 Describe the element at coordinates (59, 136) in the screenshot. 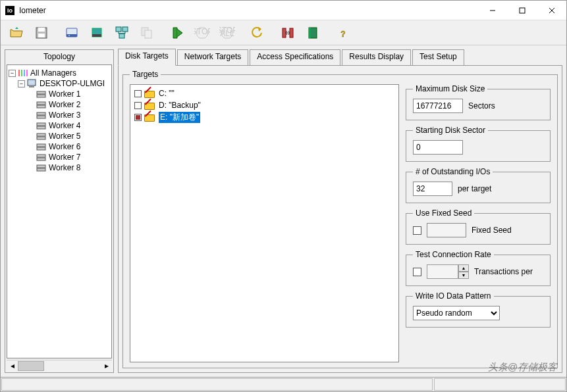

I see `tree-worker: Worker 5` at that location.